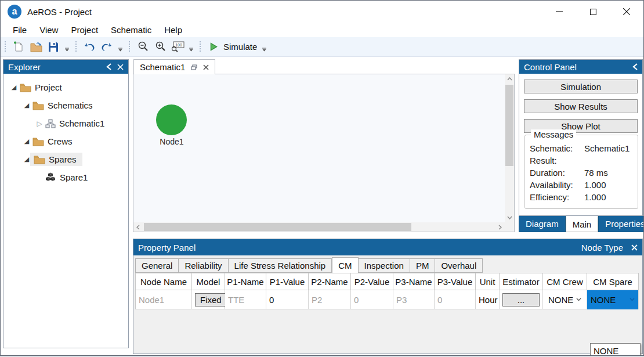 This screenshot has height=357, width=644. I want to click on option-none: NONE, so click(615, 349).